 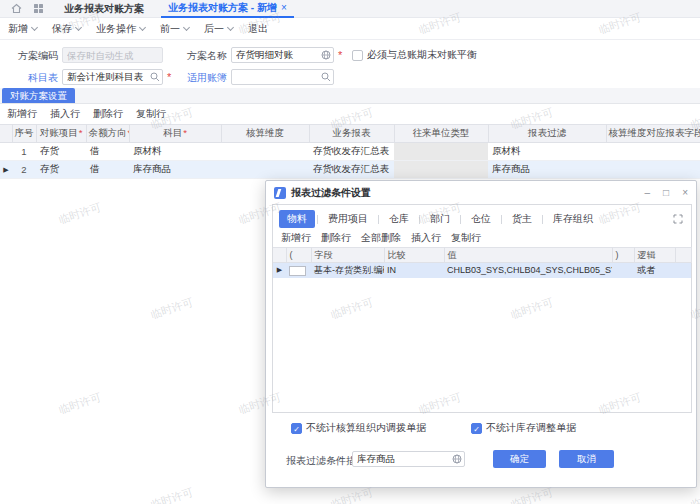 What do you see at coordinates (66, 29) in the screenshot?
I see `toolbar-save-button: 保存` at bounding box center [66, 29].